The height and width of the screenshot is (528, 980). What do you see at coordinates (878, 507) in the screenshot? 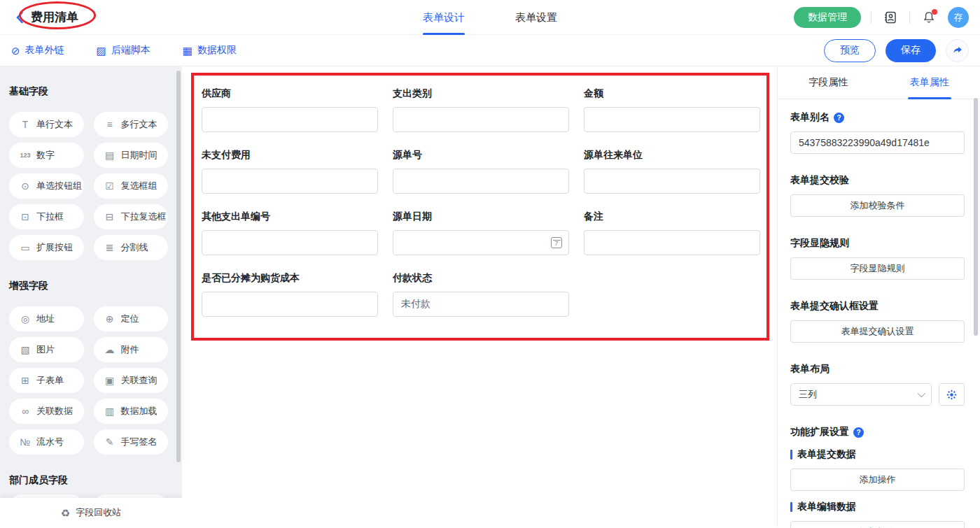
I see `edit-data-label: 表单编辑数据` at bounding box center [878, 507].